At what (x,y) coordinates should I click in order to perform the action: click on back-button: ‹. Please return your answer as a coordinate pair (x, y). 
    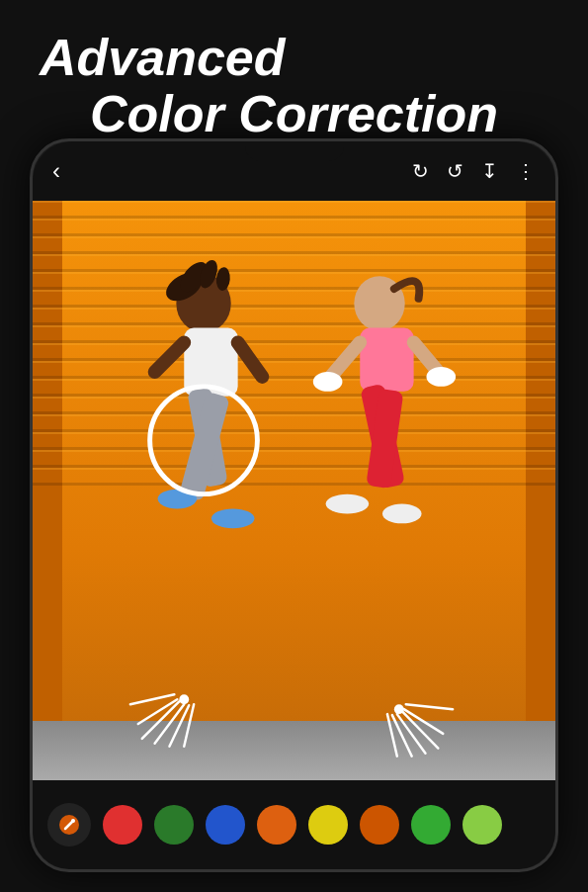
    Looking at the image, I should click on (56, 171).